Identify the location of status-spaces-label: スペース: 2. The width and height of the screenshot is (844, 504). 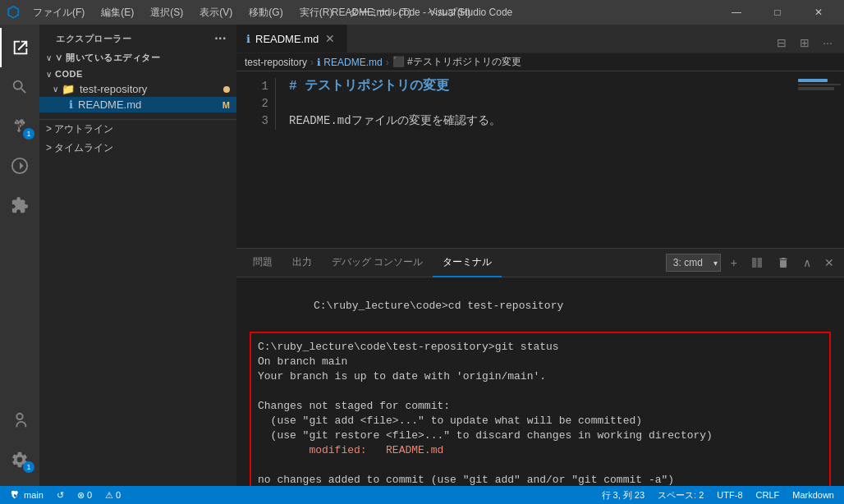
(681, 496).